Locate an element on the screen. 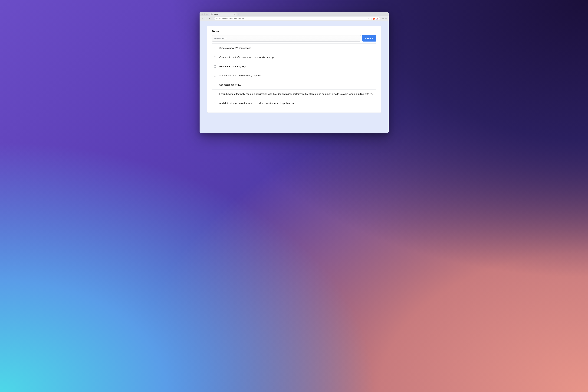  brave-shield-icon is located at coordinates (374, 18).